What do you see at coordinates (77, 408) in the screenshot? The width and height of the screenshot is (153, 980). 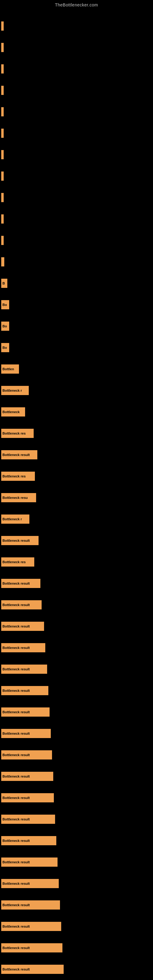 I see `bar-row: Bottleneck` at bounding box center [77, 408].